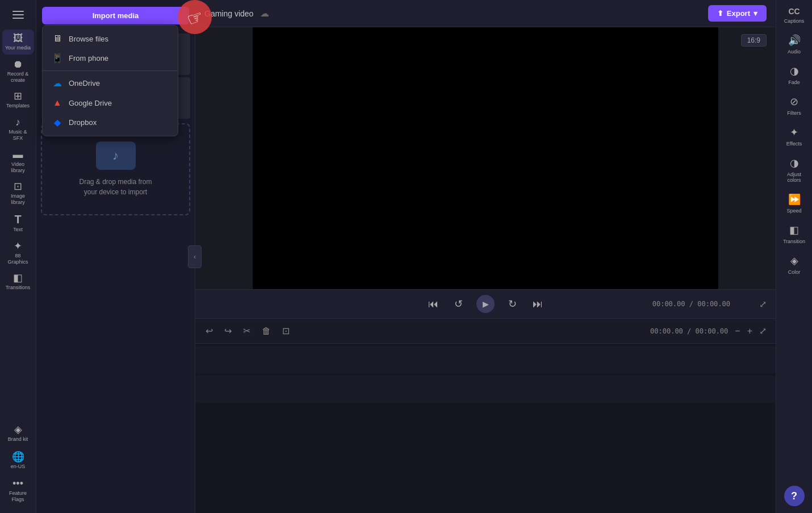 This screenshot has width=812, height=513. Describe the element at coordinates (18, 491) in the screenshot. I see `sidebar-item-feature-flags: ••• Feature Flags` at that location.